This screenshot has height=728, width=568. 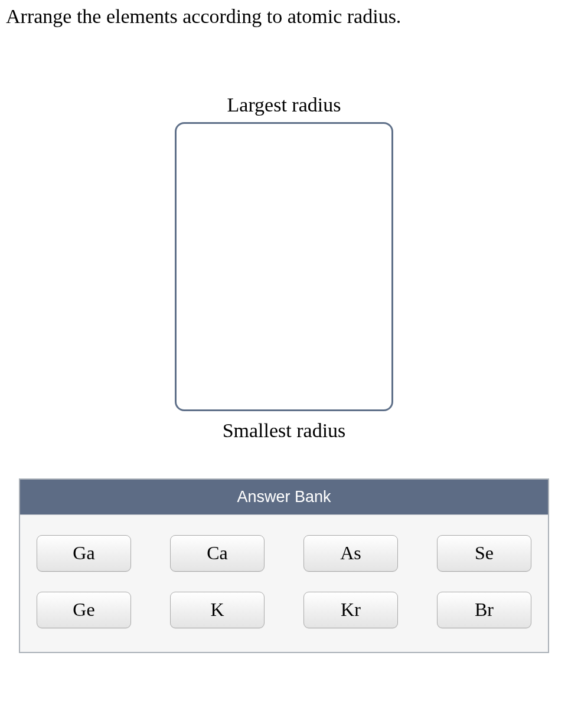 I want to click on rank-label-top: Largest radius, so click(x=285, y=105).